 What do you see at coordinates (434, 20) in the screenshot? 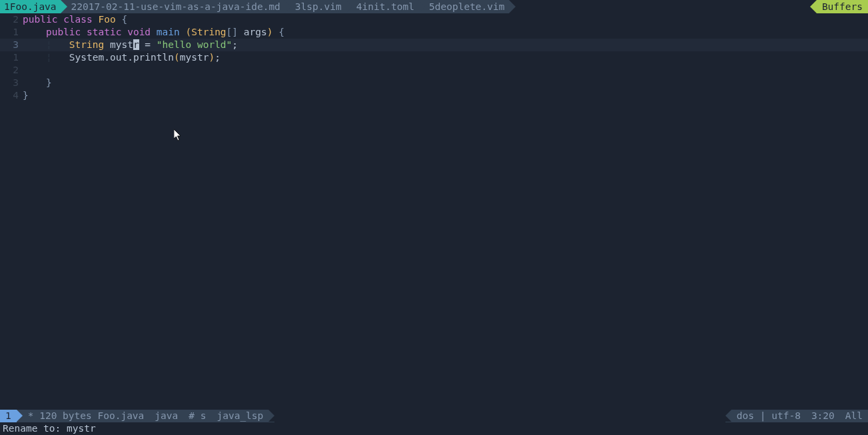
I see `code-line: 2 public class Foo {` at bounding box center [434, 20].